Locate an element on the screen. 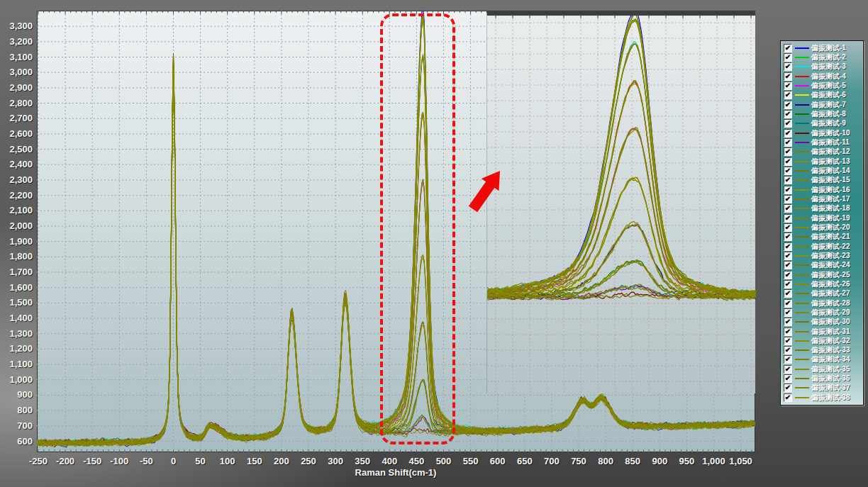 This screenshot has width=868, height=487. legend-item-7: ✔偏振测试-7 is located at coordinates (823, 105).